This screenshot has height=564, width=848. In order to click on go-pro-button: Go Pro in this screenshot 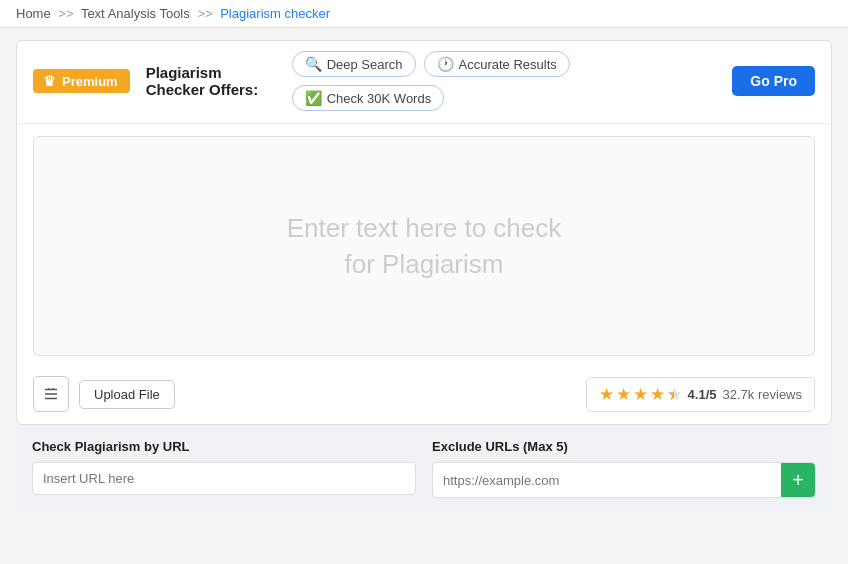, I will do `click(774, 81)`.